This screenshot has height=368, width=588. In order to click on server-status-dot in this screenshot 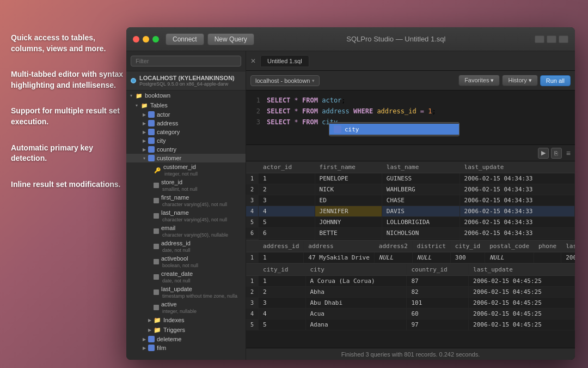, I will do `click(133, 81)`.